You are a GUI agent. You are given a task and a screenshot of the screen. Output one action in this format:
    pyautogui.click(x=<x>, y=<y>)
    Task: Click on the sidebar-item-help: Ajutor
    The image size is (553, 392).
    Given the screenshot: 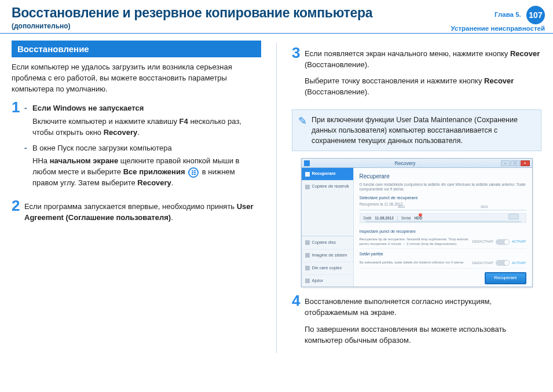 What is the action you would take?
    pyautogui.click(x=328, y=281)
    